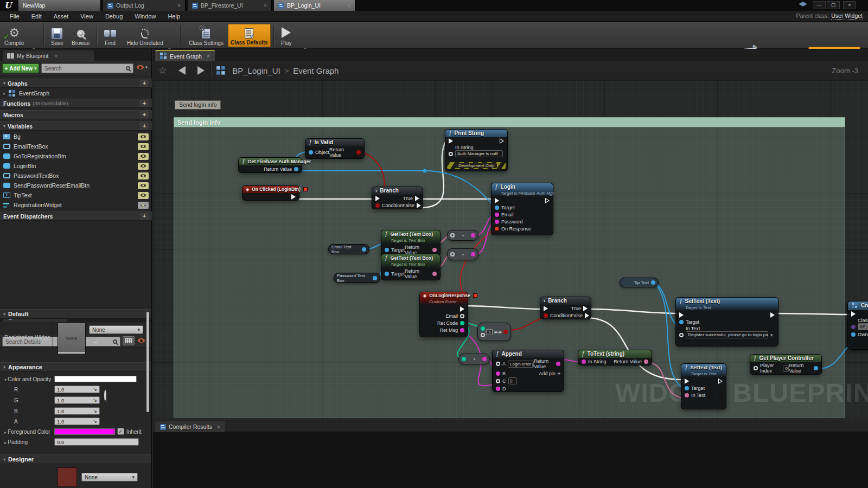 The height and width of the screenshot is (488, 868). I want to click on c-field: ]:, so click(513, 381).